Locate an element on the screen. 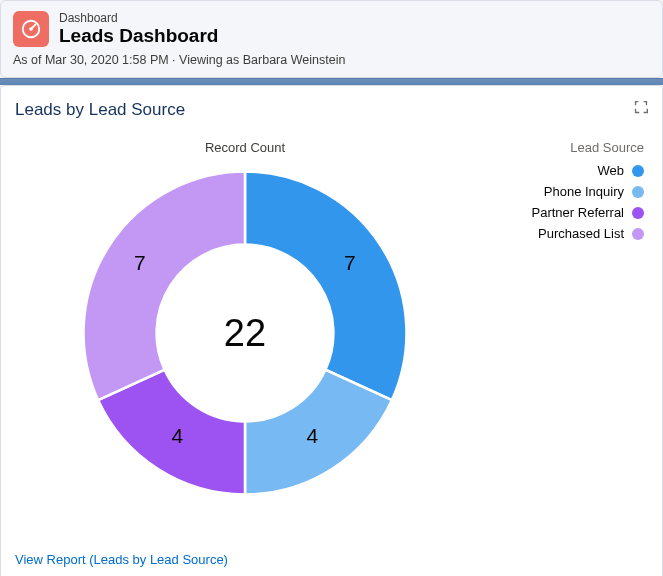 The image size is (663, 576). card-title: Leads by Lead Source is located at coordinates (100, 110).